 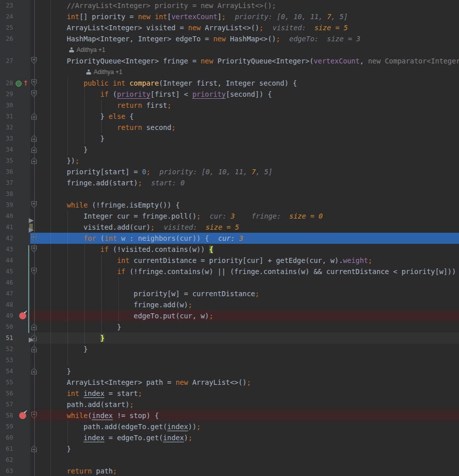 What do you see at coordinates (155, 6) in the screenshot?
I see `code-text: //ArrayList<Integer> priority = new Arra…` at bounding box center [155, 6].